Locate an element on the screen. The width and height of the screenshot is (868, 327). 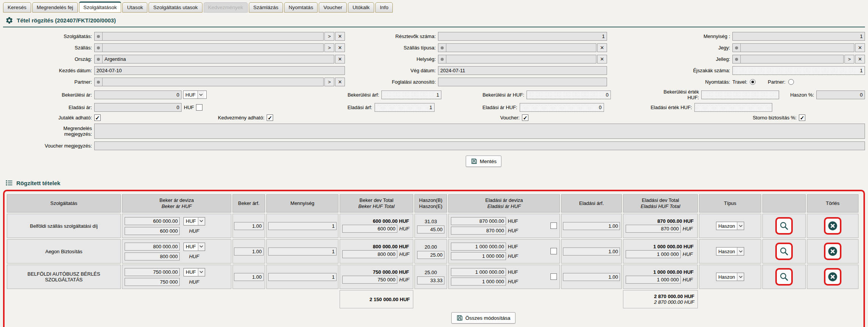
save-button: Mentés is located at coordinates (484, 161).